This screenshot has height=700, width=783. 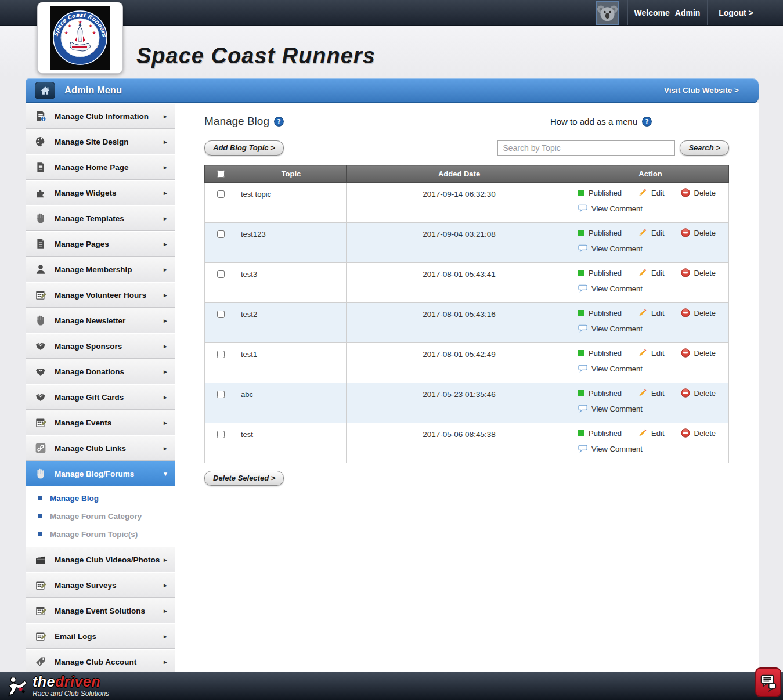 I want to click on feedback-chat-button, so click(x=768, y=683).